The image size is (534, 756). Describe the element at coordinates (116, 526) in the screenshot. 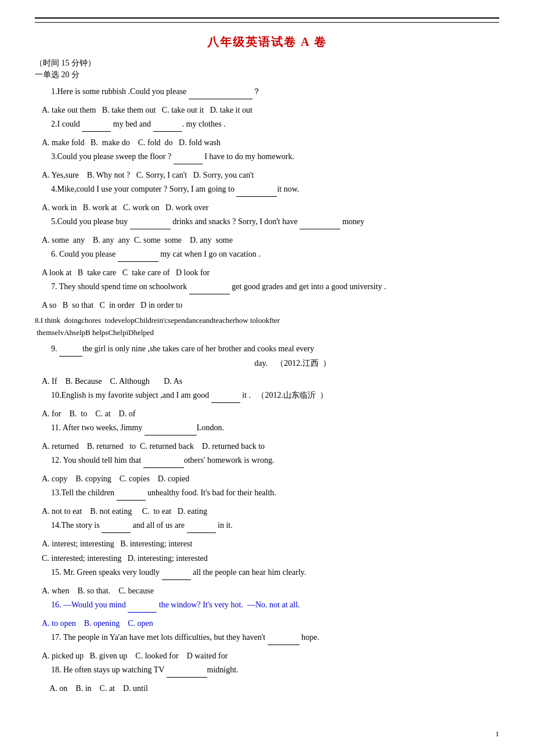

I see `blank-14a` at that location.